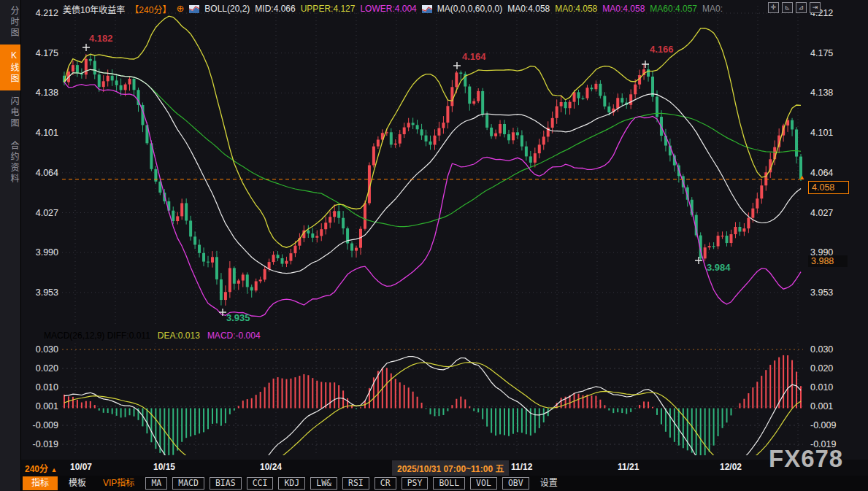 The height and width of the screenshot is (491, 868). I want to click on ma-value-5: MA0:, so click(713, 9).